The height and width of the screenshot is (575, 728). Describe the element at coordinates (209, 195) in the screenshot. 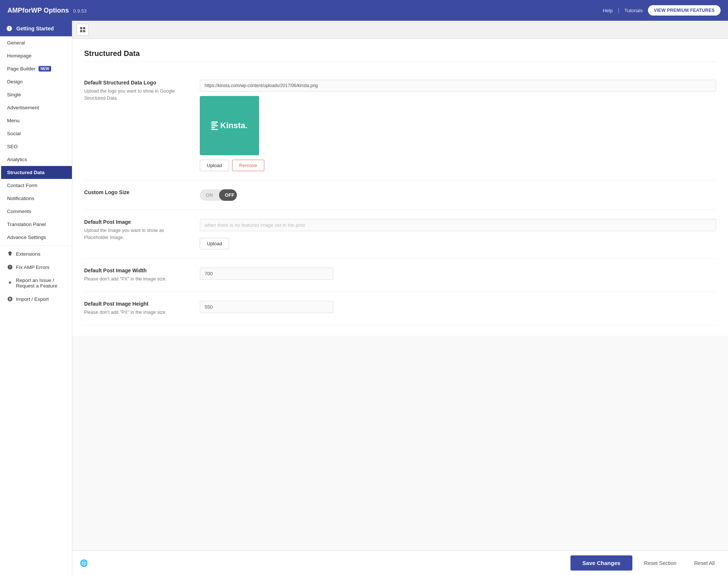

I see `toggle-on-label: ON` at that location.